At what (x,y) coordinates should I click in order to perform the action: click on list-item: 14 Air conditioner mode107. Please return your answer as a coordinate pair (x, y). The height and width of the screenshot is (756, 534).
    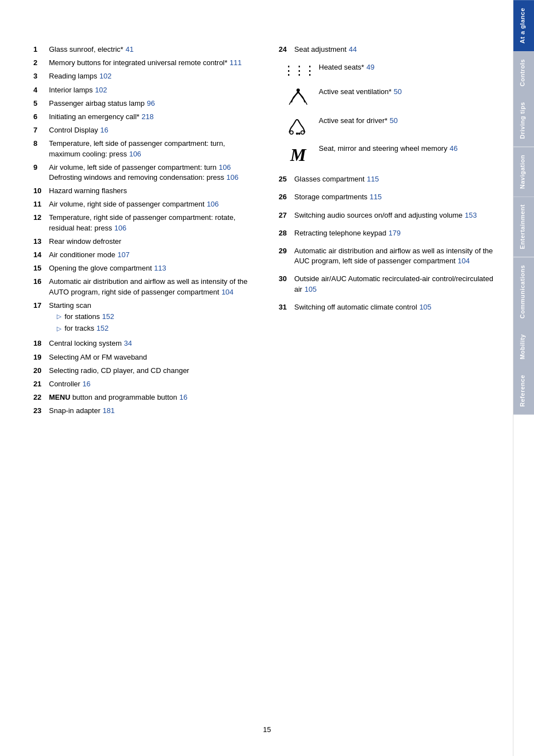
    Looking at the image, I should click on (142, 255).